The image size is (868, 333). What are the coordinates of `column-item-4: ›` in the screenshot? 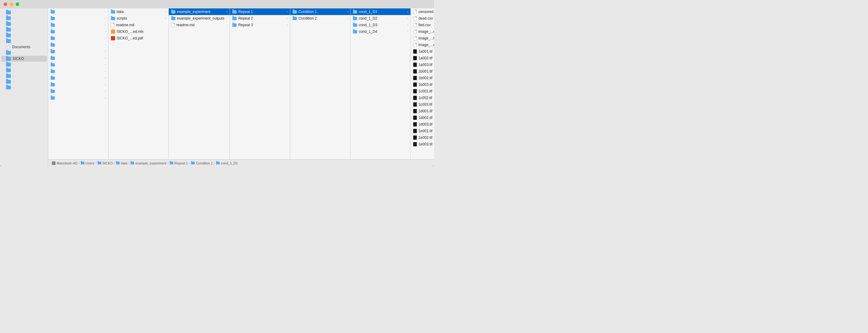 It's located at (78, 38).